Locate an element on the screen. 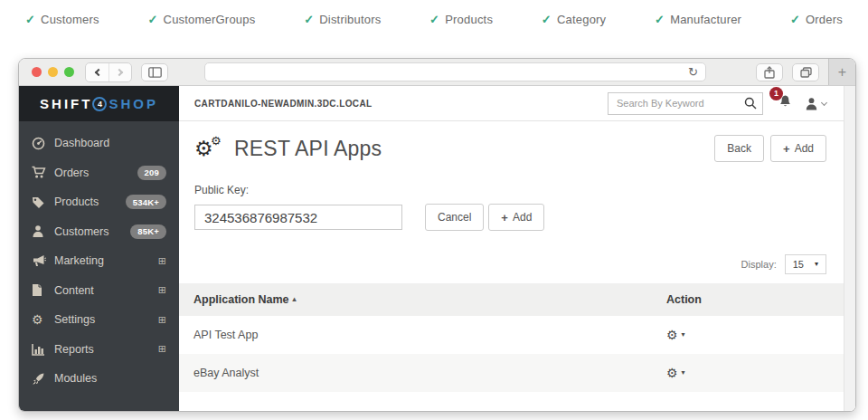 The height and width of the screenshot is (420, 868). check-item-category: ✓ Category is located at coordinates (573, 20).